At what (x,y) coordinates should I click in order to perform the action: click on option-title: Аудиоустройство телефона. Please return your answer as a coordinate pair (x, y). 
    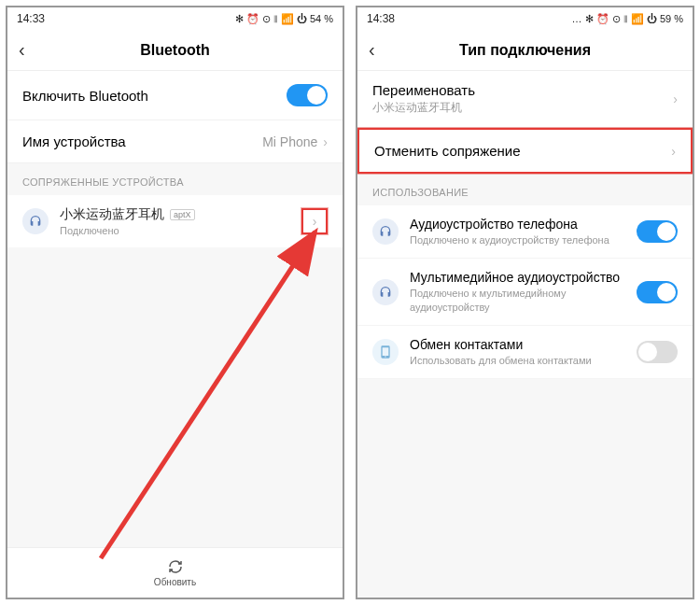
    Looking at the image, I should click on (517, 224).